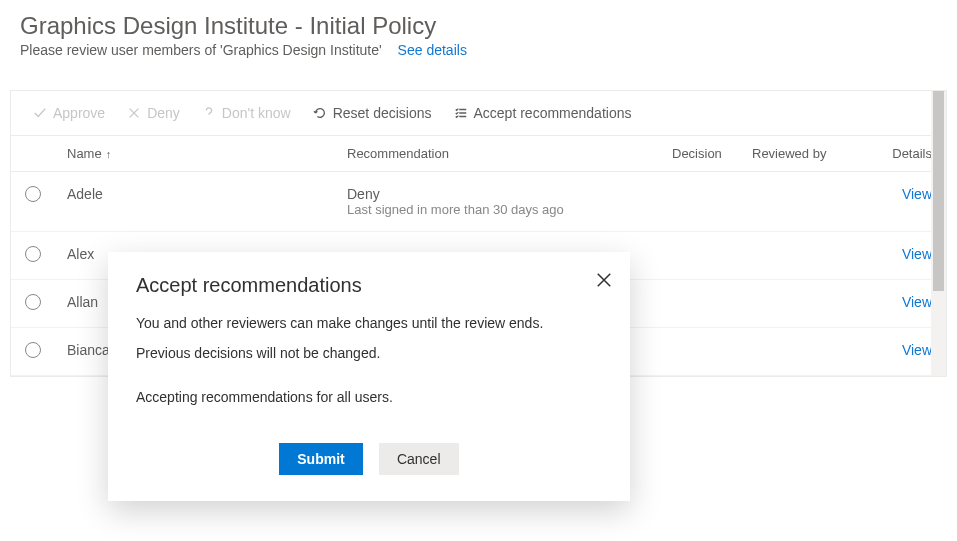  Describe the element at coordinates (510, 210) in the screenshot. I see `row-recommendation-sub: Last signed in more than 30 days ago` at that location.